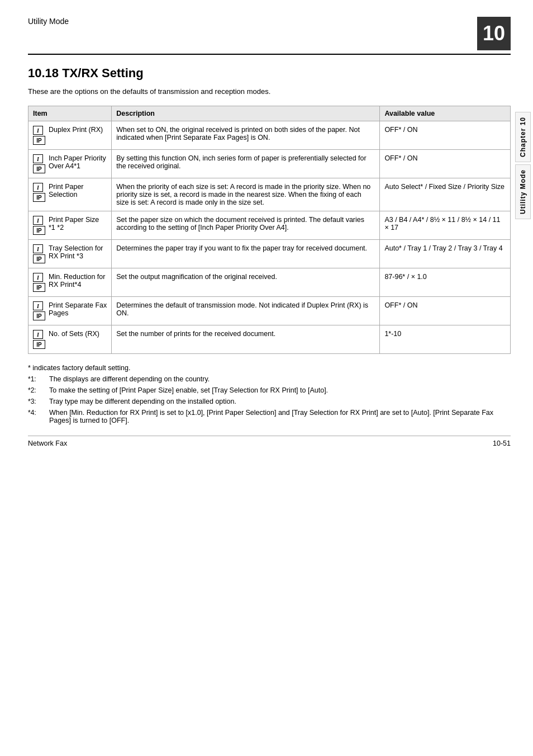  Describe the element at coordinates (269, 135) in the screenshot. I see `table-row: IIPDuplex Print (RX)When set to ON, the …` at that location.